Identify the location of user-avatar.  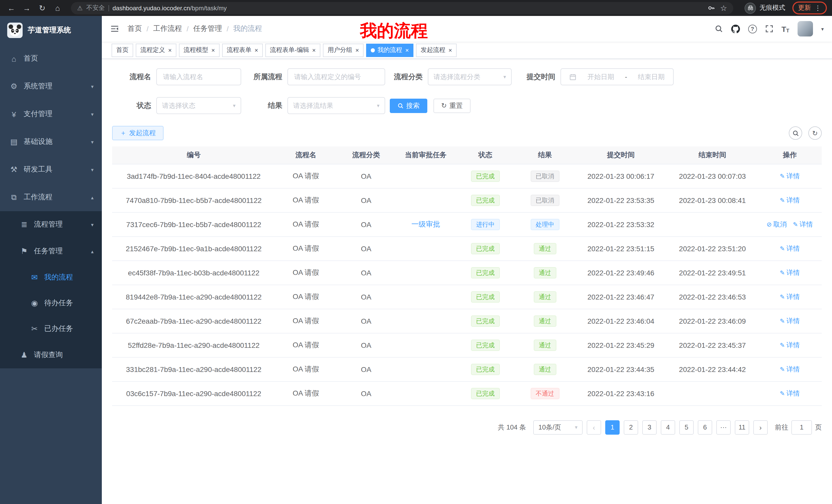
(805, 29).